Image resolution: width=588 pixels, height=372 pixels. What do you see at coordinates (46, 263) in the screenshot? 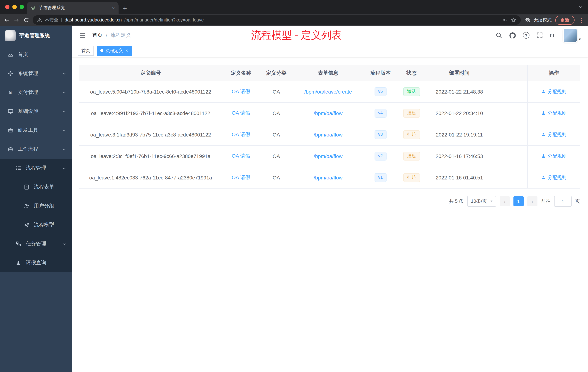
I see `sidebar-item-label: 请假查询` at bounding box center [46, 263].